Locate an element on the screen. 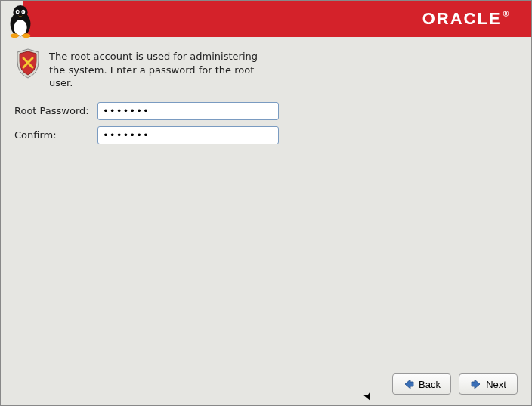 The width and height of the screenshot is (532, 406). confirm-row: Confirm: is located at coordinates (266, 135).